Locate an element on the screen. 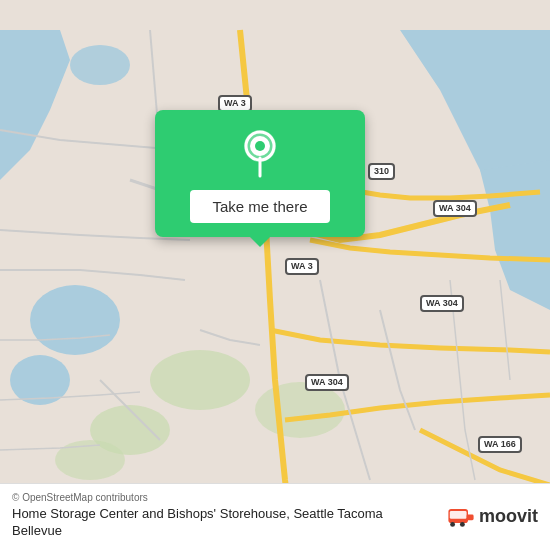 The height and width of the screenshot is (550, 550). location-popup: Take me there is located at coordinates (260, 174).